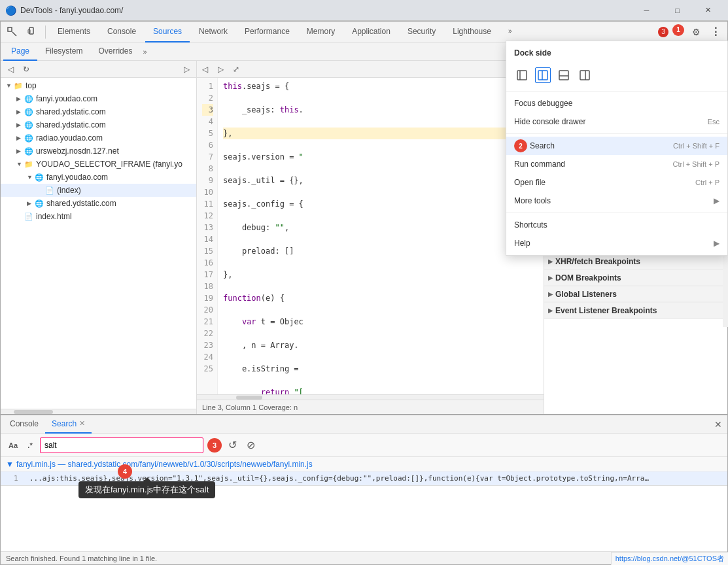  I want to click on global-header: ▶ Global Listeners, so click(636, 294).